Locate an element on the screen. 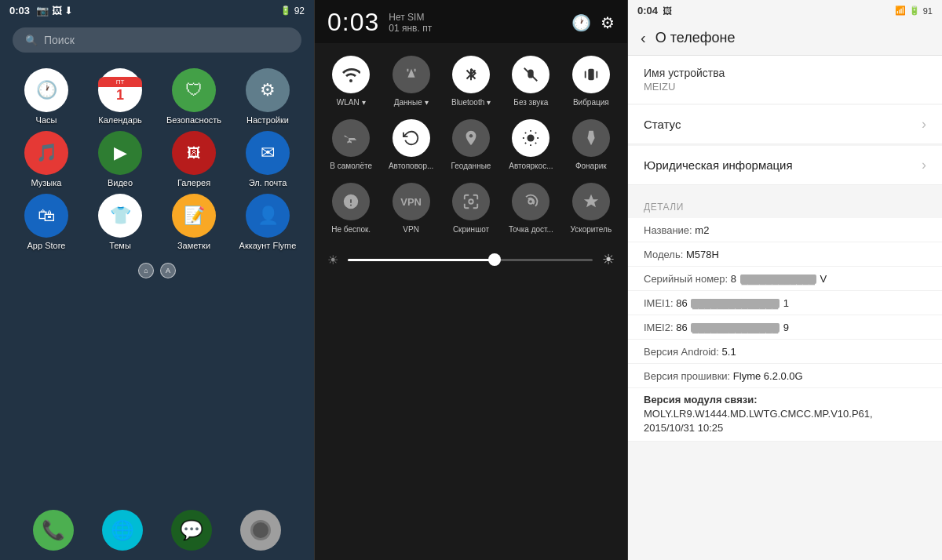  brightness-bar: ☀ ☀ is located at coordinates (471, 260).